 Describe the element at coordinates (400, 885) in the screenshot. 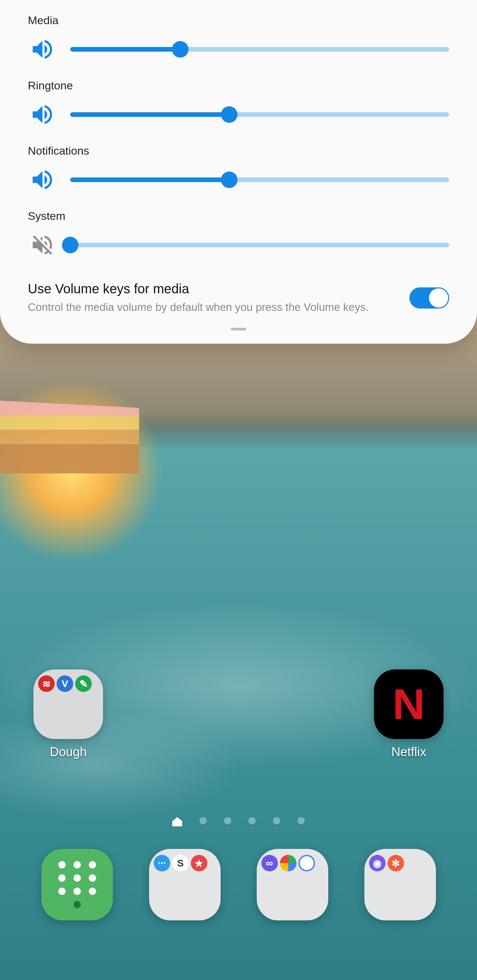

I see `dock-folder-3: ◉ ✻` at that location.